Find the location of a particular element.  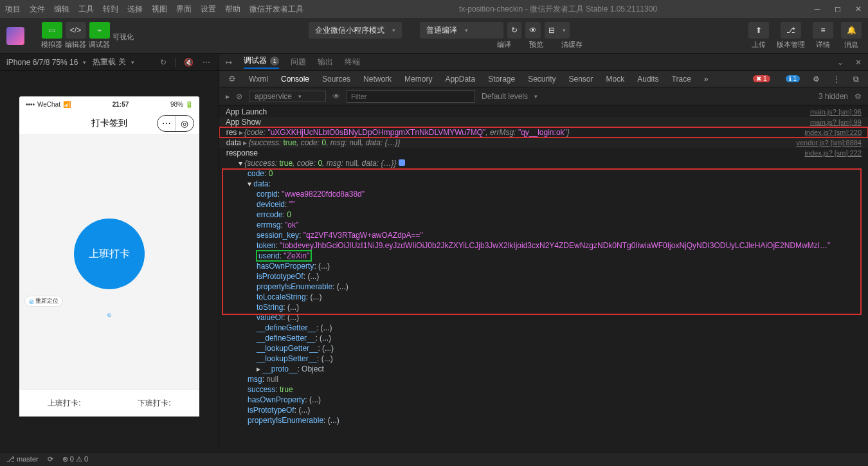

tab-appdata: AppData is located at coordinates (460, 79).